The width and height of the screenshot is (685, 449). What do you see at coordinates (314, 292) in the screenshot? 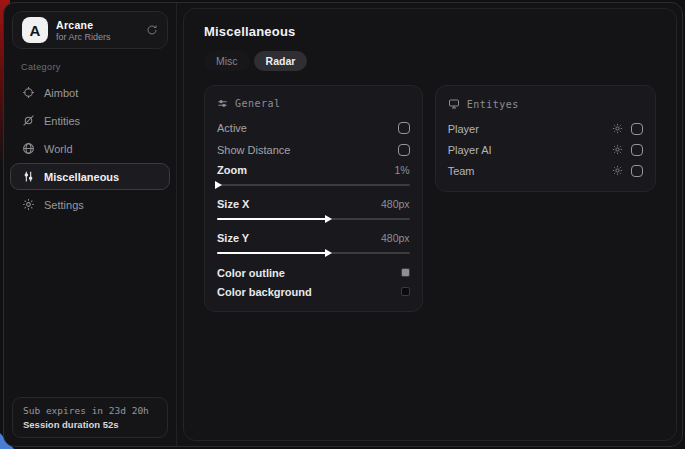
I see `setting-row-color-background: Color background` at bounding box center [314, 292].